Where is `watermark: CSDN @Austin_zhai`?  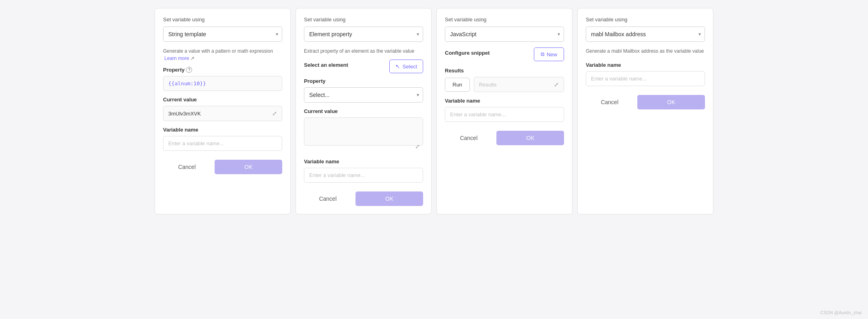
watermark: CSDN @Austin_zhai is located at coordinates (841, 313).